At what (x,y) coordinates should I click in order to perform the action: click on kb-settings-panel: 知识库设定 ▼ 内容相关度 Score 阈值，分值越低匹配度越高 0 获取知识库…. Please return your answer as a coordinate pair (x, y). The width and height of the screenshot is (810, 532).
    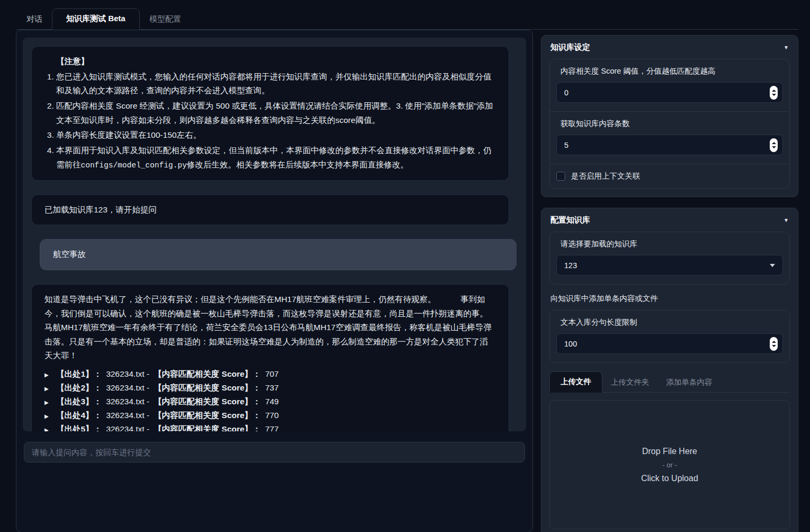
    Looking at the image, I should click on (670, 116).